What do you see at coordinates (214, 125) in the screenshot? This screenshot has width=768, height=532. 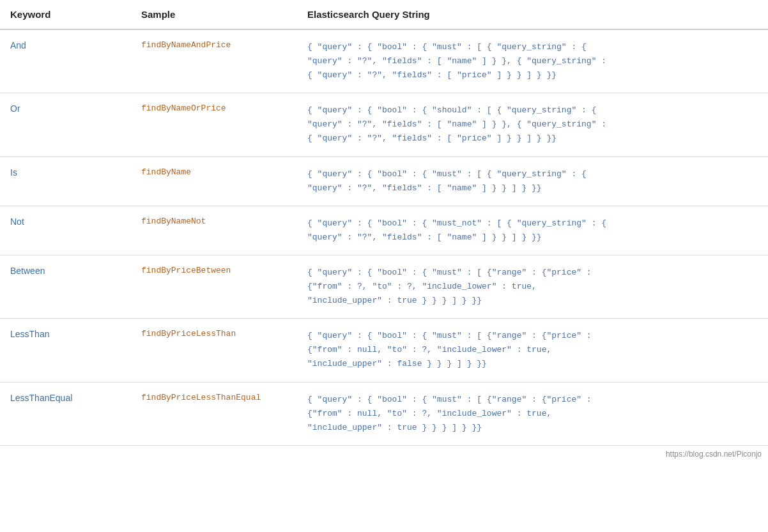 I see `cell-sample: findByNameOrPrice` at bounding box center [214, 125].